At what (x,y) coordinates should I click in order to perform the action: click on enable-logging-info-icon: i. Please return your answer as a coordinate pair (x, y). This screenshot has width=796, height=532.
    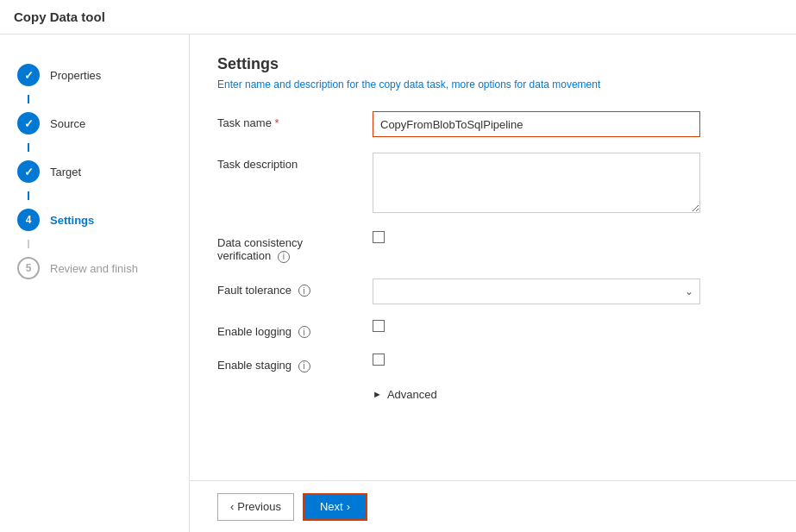
    Looking at the image, I should click on (304, 332).